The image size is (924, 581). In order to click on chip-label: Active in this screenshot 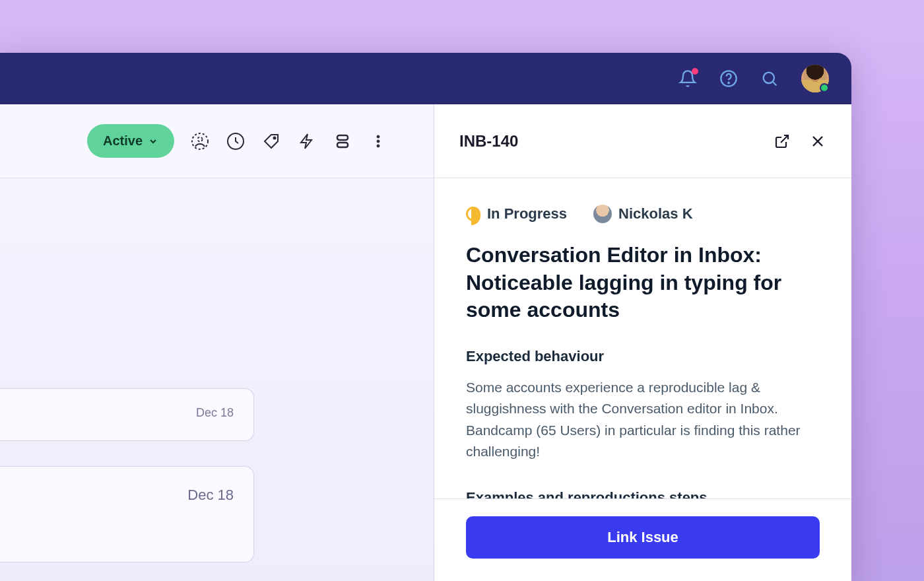, I will do `click(123, 141)`.